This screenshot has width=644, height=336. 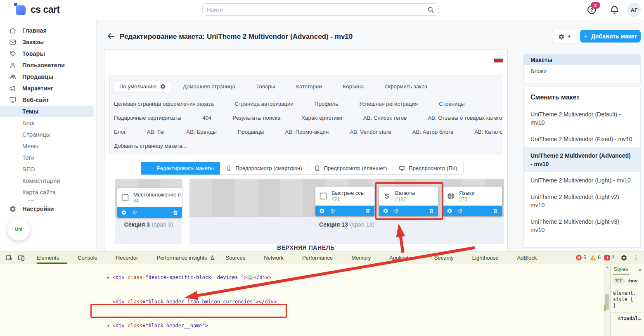 What do you see at coordinates (47, 123) in the screenshot?
I see `sidebar-item: Блог` at bounding box center [47, 123].